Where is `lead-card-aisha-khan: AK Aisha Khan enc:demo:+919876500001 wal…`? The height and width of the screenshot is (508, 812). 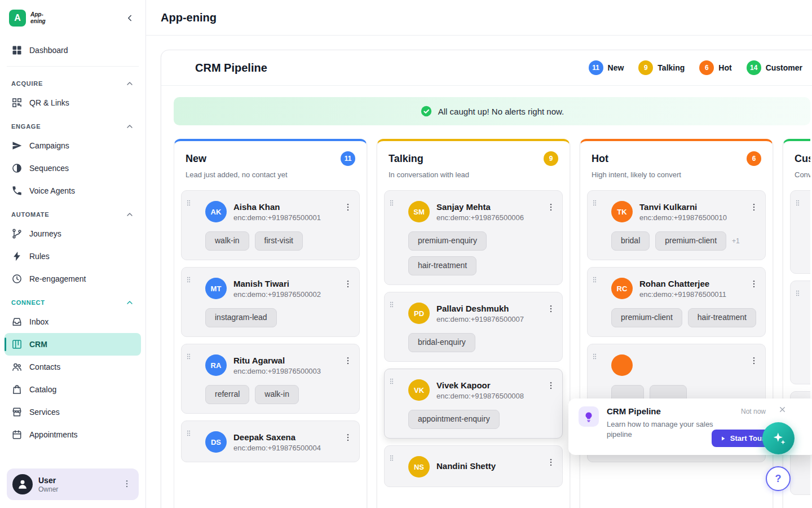 lead-card-aisha-khan: AK Aisha Khan enc:demo:+919876500001 wal… is located at coordinates (271, 225).